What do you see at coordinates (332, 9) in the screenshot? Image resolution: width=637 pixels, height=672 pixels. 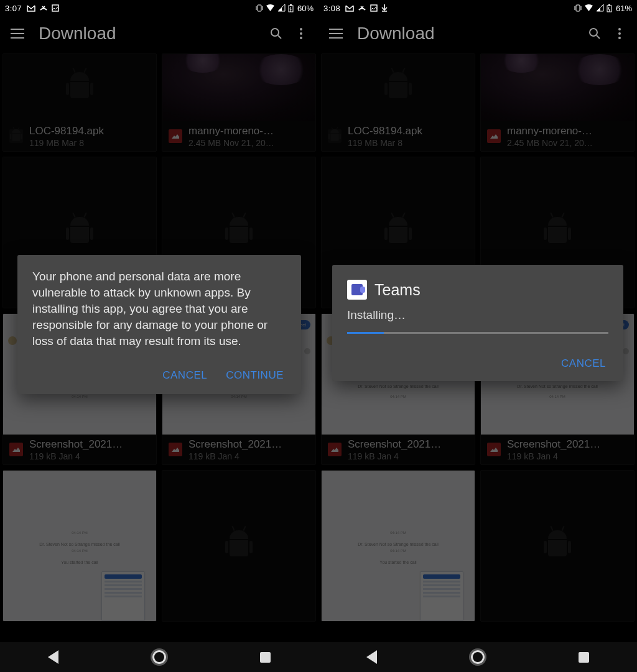 I see `status-clock: 3:08` at bounding box center [332, 9].